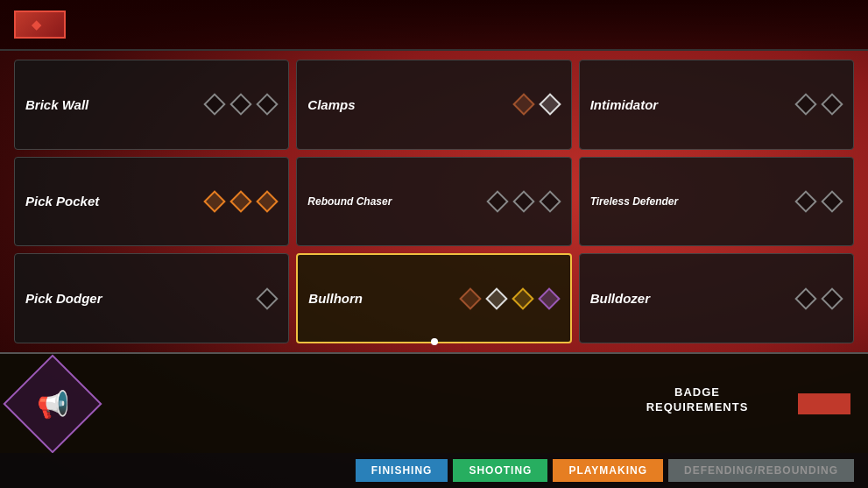 Image resolution: width=868 pixels, height=488 pixels. I want to click on dot, so click(434, 342).